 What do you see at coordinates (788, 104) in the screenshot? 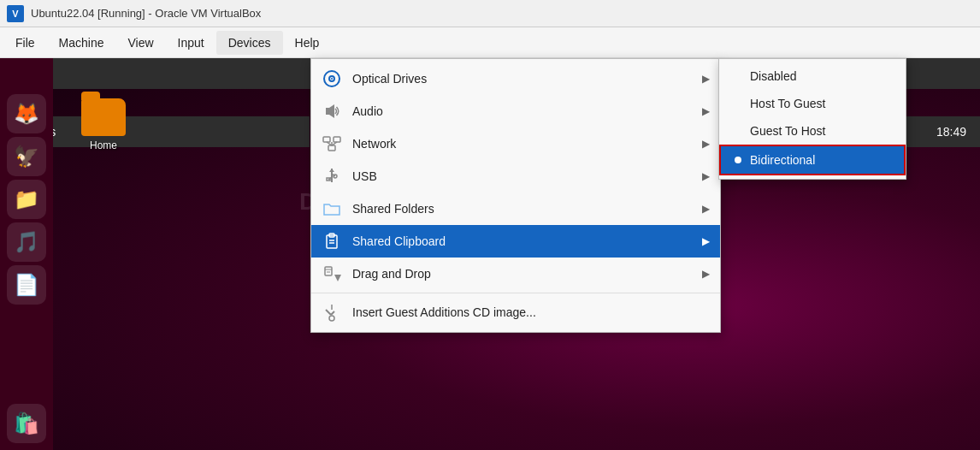
I see `clipboard-host-to-guest-label: Host To Guest` at bounding box center [788, 104].